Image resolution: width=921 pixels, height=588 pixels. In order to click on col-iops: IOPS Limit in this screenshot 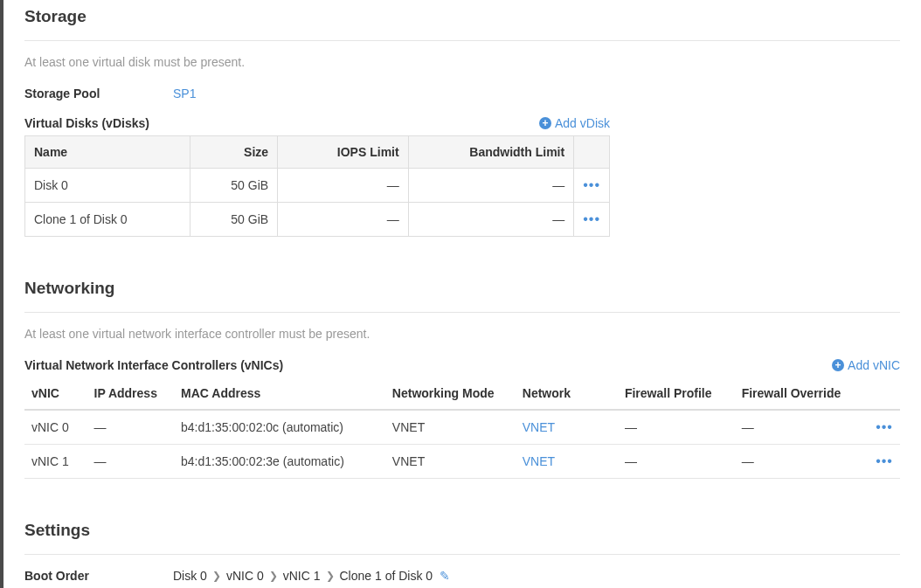, I will do `click(343, 152)`.